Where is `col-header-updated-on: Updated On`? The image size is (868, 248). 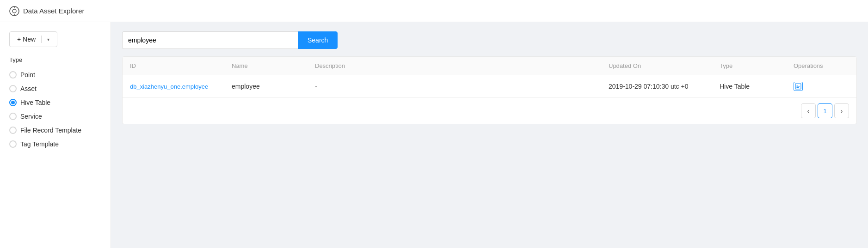
col-header-updated-on: Updated On is located at coordinates (664, 66).